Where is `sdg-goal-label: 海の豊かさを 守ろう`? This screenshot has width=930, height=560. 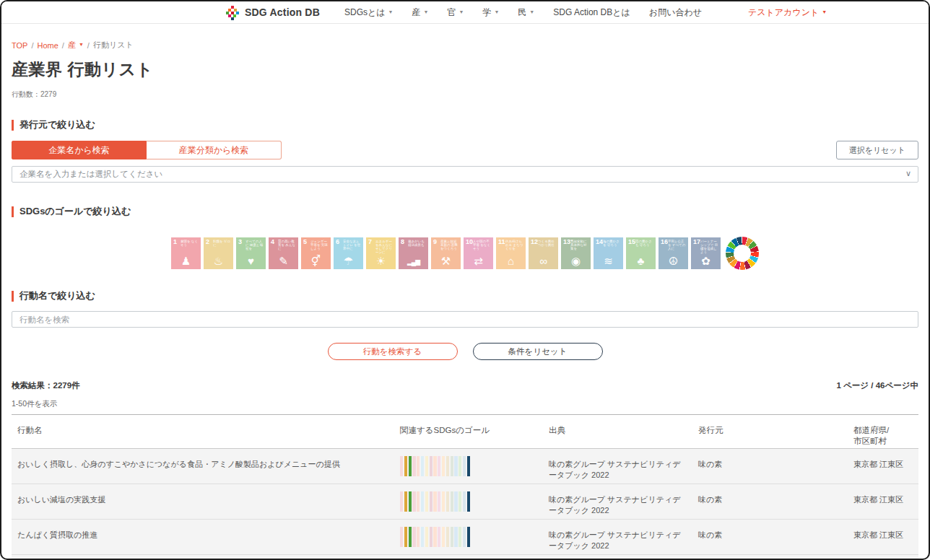 sdg-goal-label: 海の豊かさを 守ろう is located at coordinates (612, 243).